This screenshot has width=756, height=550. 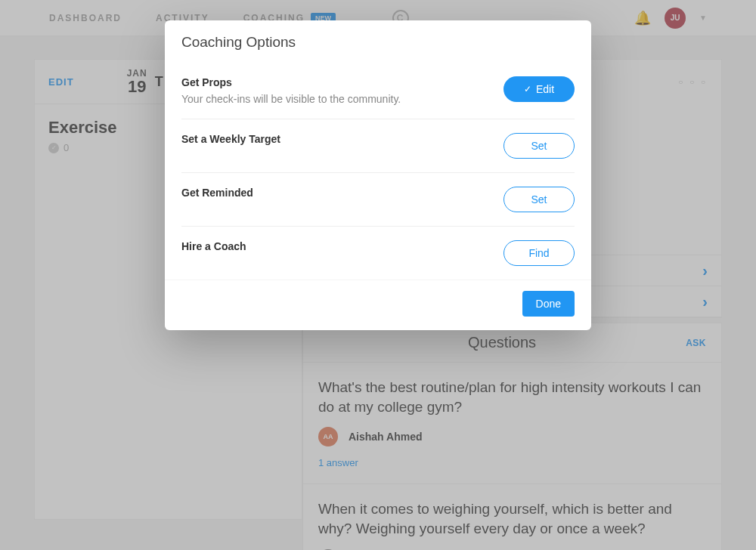 What do you see at coordinates (342, 193) in the screenshot?
I see `option-title: Get Reminded` at bounding box center [342, 193].